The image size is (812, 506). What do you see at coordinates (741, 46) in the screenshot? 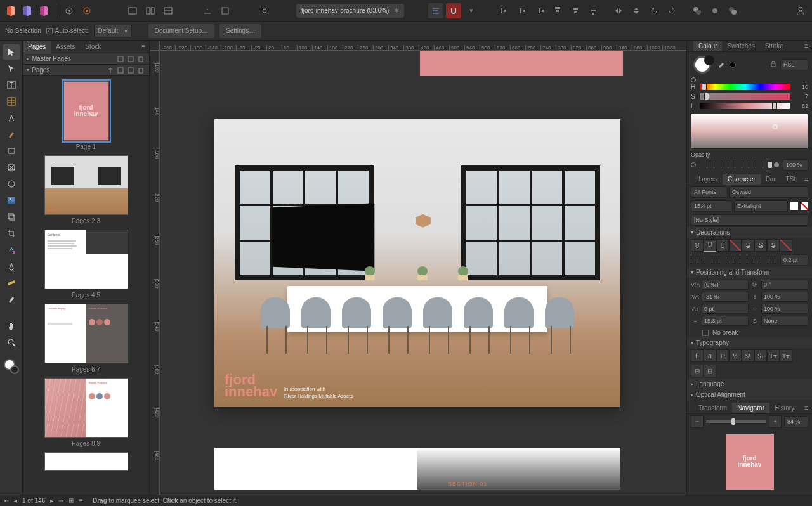
I see `tab-swatches: Swatches` at bounding box center [741, 46].